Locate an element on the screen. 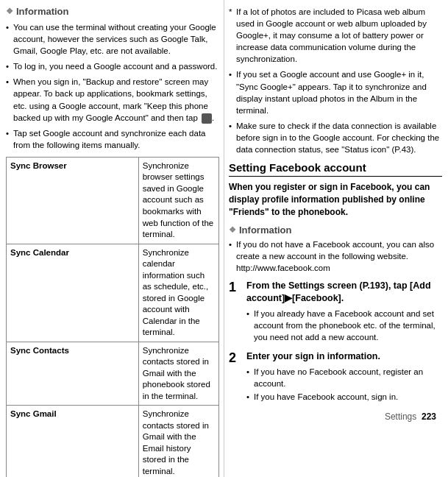 This screenshot has width=448, height=477. right-info-bullet-1: • If you do not have a Facebook account,… is located at coordinates (335, 256).